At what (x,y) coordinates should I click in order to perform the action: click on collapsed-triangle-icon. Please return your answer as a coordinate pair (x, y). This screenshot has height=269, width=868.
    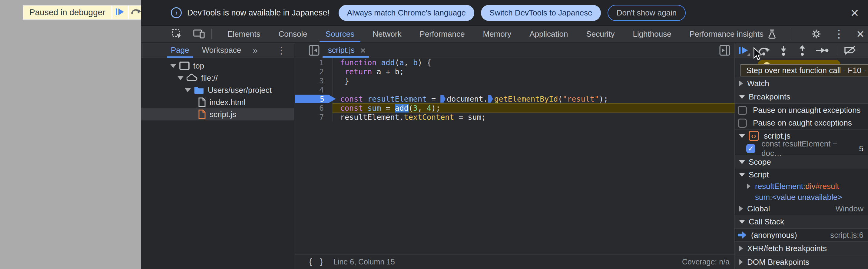
    Looking at the image, I should click on (749, 186).